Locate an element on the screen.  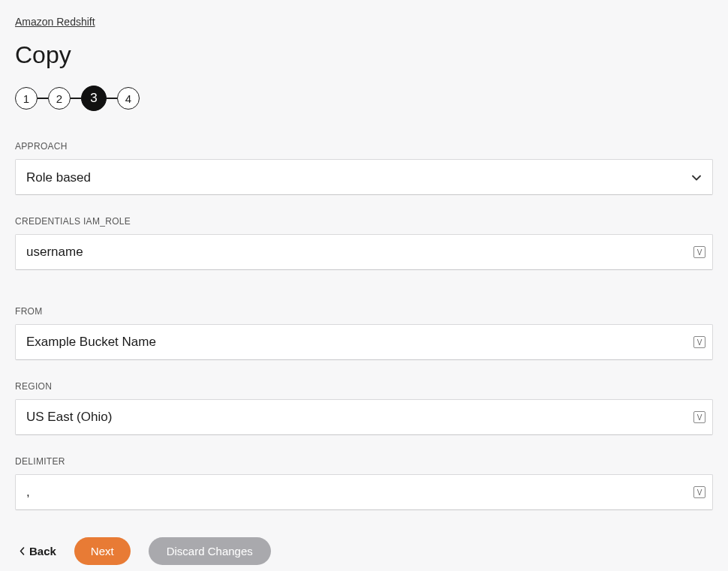
delimiter-input is located at coordinates (364, 492).